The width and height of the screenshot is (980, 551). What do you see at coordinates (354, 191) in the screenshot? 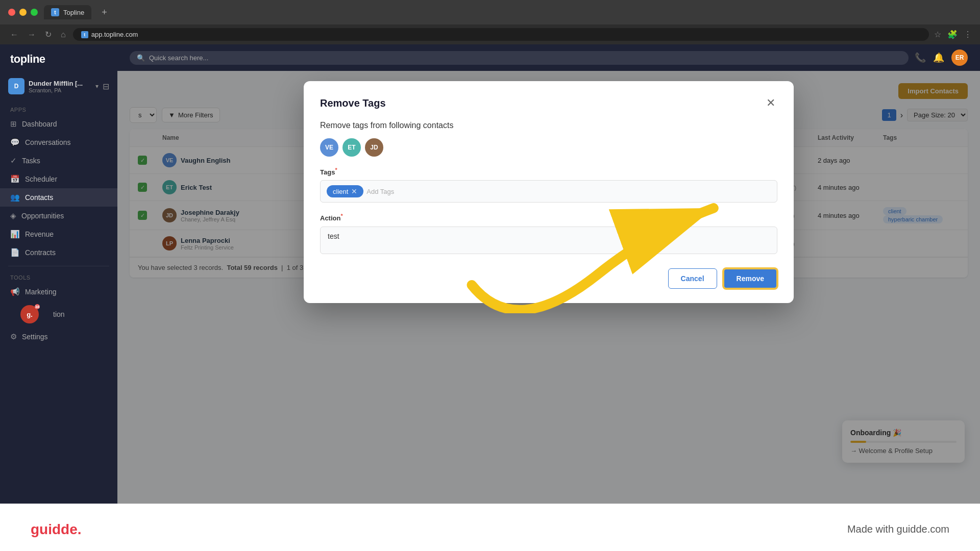
I see `tag-chip-remove-icon: ✕` at bounding box center [354, 191].